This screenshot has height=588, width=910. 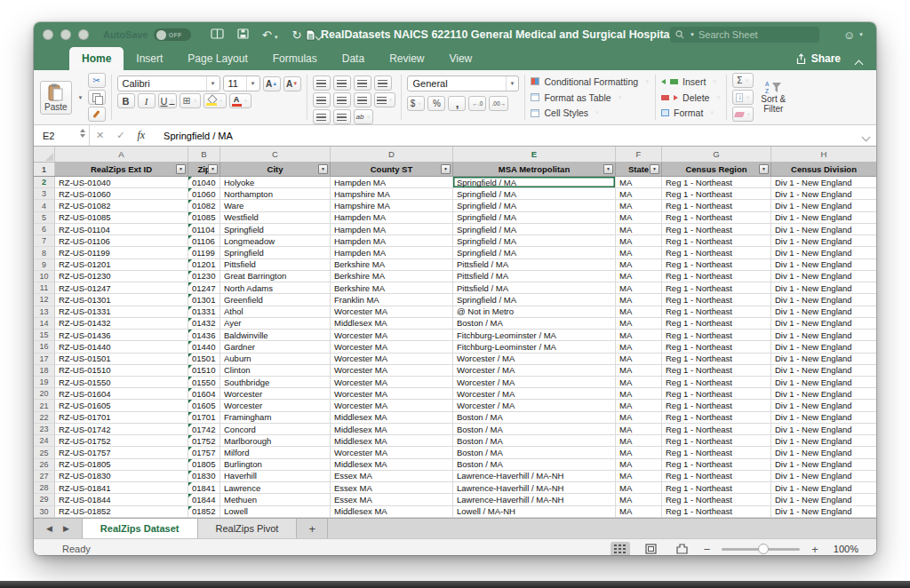 What do you see at coordinates (363, 99) in the screenshot?
I see `align-right-button` at bounding box center [363, 99].